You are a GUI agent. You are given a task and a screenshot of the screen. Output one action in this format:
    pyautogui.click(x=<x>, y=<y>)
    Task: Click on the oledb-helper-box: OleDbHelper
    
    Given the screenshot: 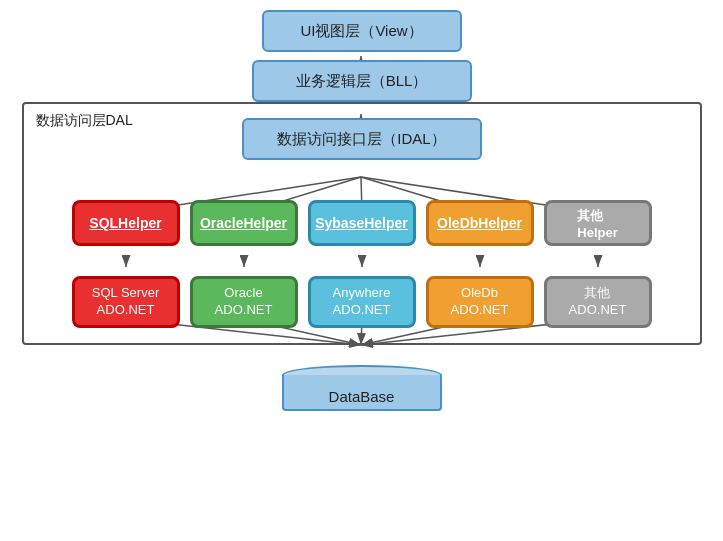 What is the action you would take?
    pyautogui.click(x=480, y=223)
    